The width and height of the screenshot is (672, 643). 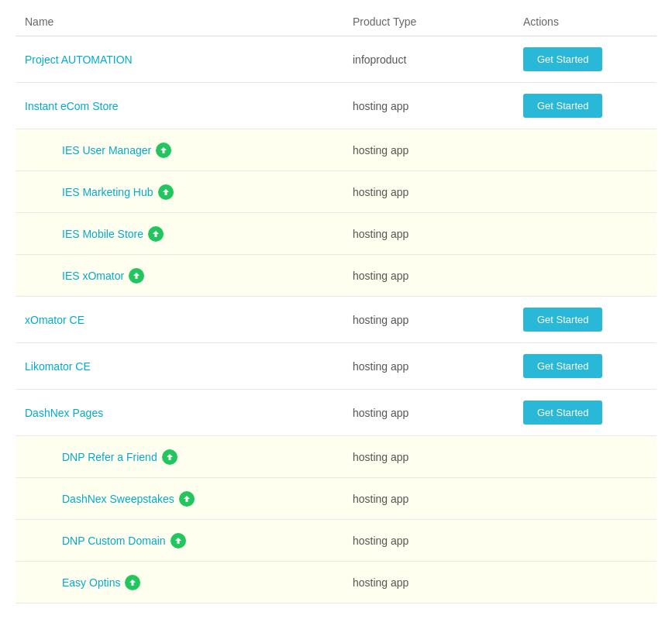 What do you see at coordinates (585, 22) in the screenshot?
I see `actions-column-header: Actions` at bounding box center [585, 22].